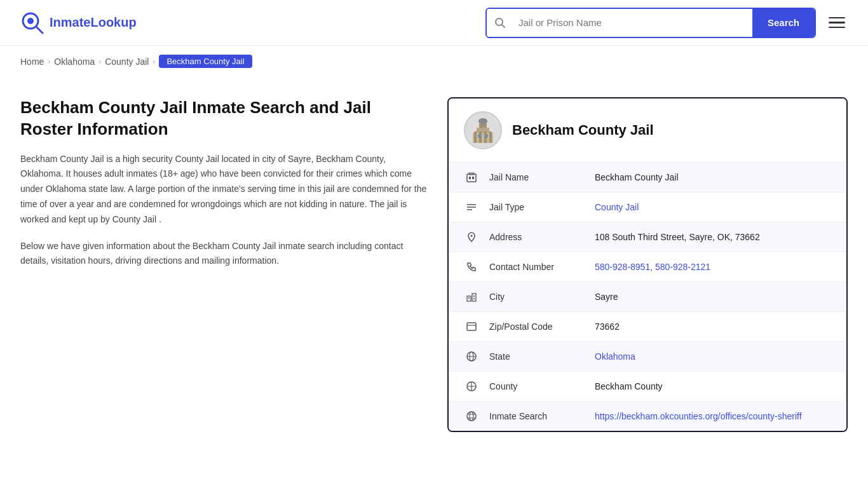 The image size is (868, 488). I want to click on table-row: Address 108 South Third Street, Sayre, O…, so click(648, 238).